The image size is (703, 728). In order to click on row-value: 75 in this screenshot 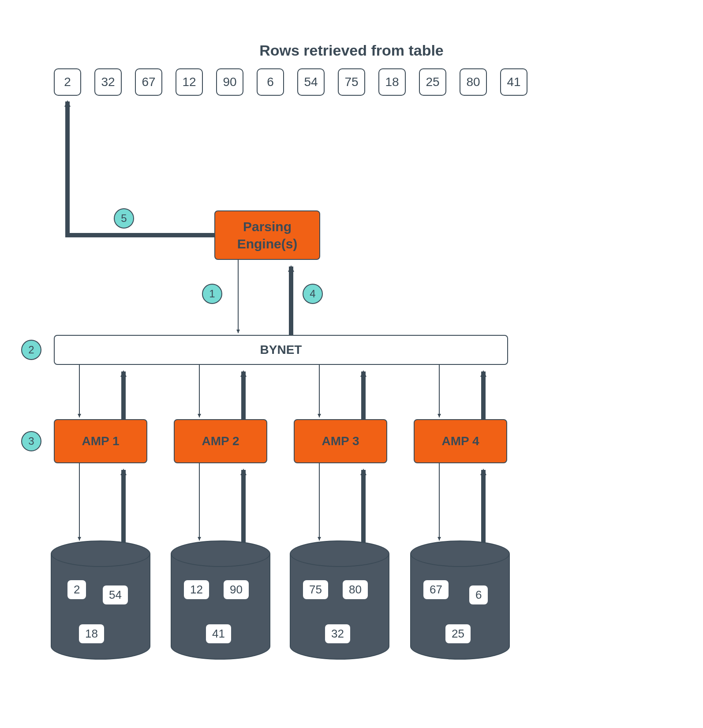, I will do `click(352, 82)`.